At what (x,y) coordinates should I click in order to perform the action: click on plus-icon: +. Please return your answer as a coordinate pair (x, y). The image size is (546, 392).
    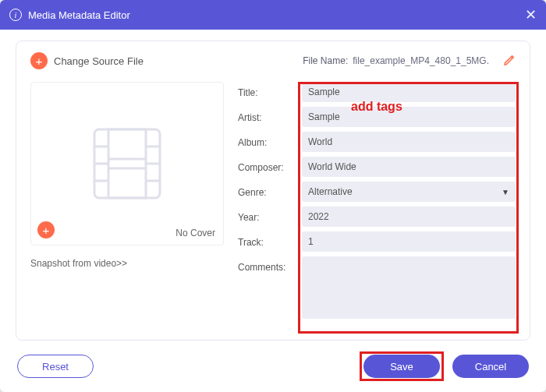
    Looking at the image, I should click on (39, 61).